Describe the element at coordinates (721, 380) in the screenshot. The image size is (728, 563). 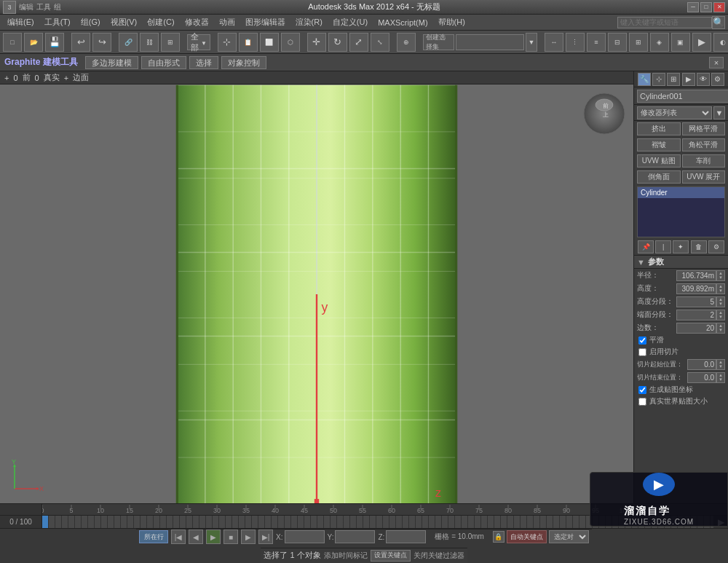
I see `slice-to-down: ▼` at that location.